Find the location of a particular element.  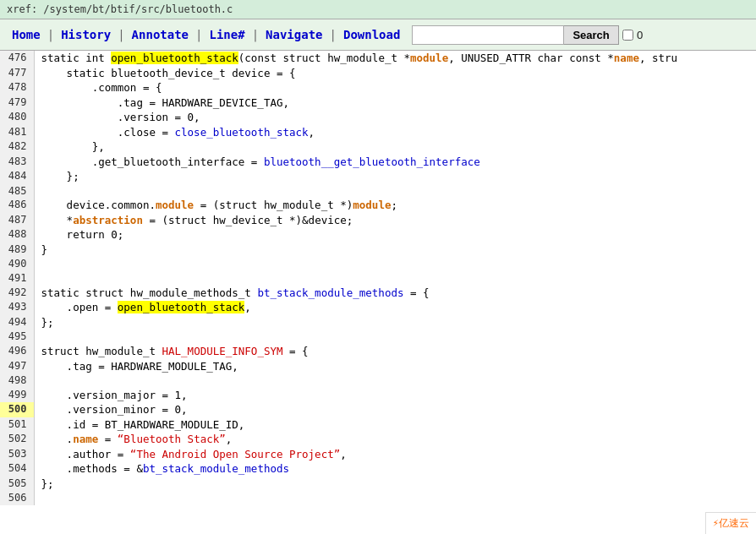

table-row: 489} is located at coordinates (378, 250).